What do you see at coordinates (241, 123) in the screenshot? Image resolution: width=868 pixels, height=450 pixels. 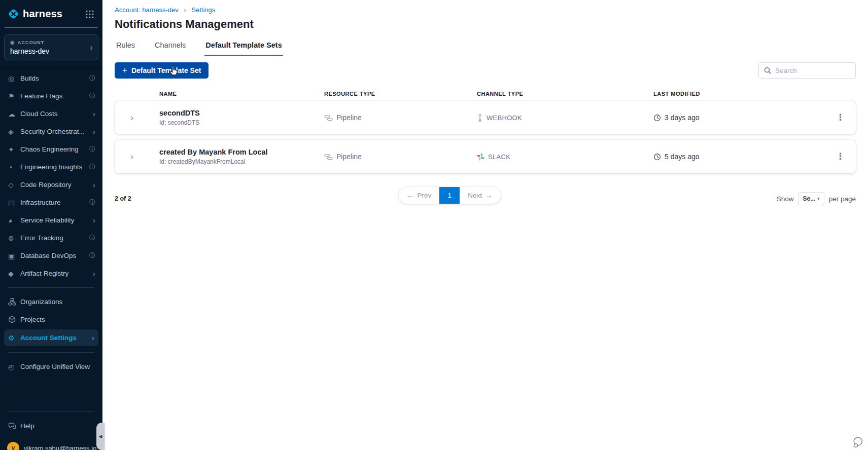 I see `template-set-id: Id: secondDTS` at bounding box center [241, 123].